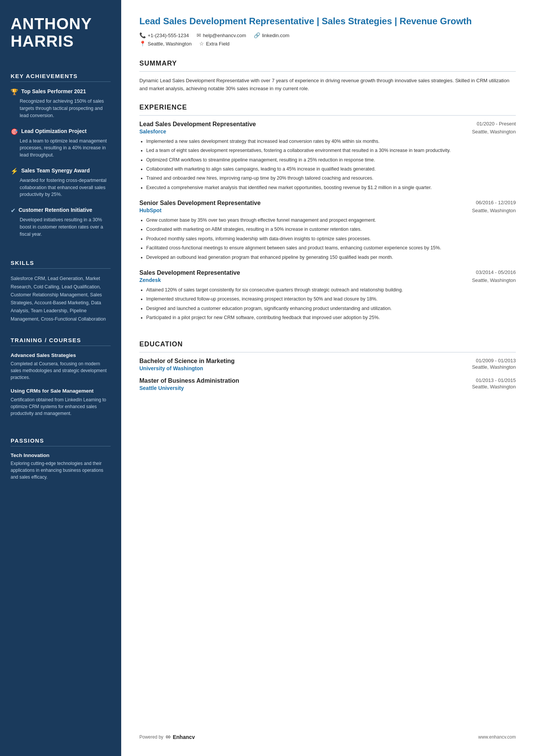 This screenshot has height=756, width=534. I want to click on linkedin-icon: 🔗, so click(257, 35).